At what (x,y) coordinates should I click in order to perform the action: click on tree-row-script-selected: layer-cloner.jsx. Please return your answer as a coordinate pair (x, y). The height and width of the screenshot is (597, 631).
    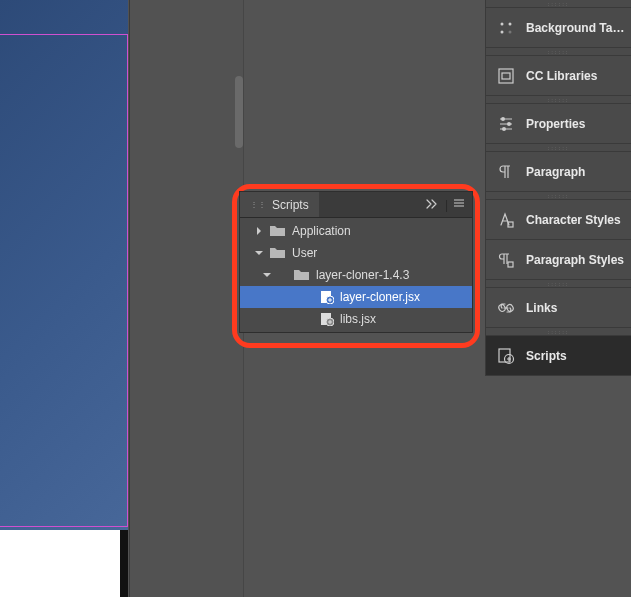
    Looking at the image, I should click on (356, 297).